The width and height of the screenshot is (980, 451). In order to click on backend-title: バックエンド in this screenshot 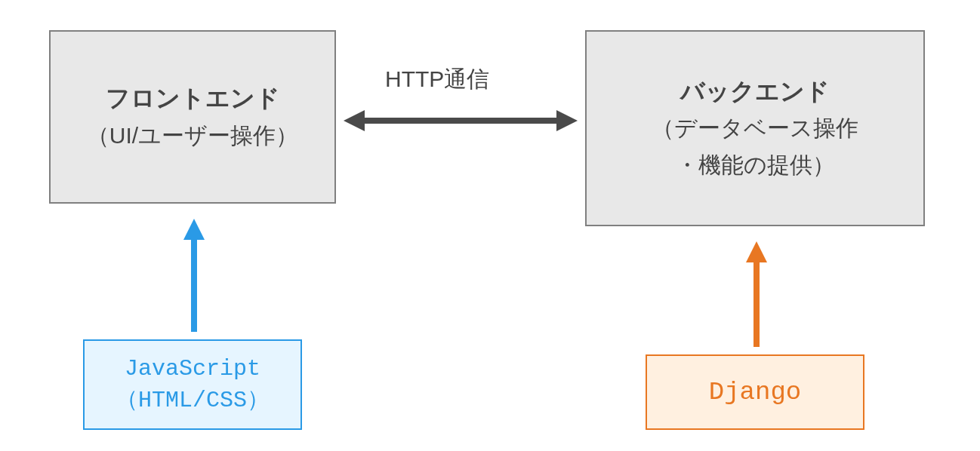, I will do `click(755, 92)`.